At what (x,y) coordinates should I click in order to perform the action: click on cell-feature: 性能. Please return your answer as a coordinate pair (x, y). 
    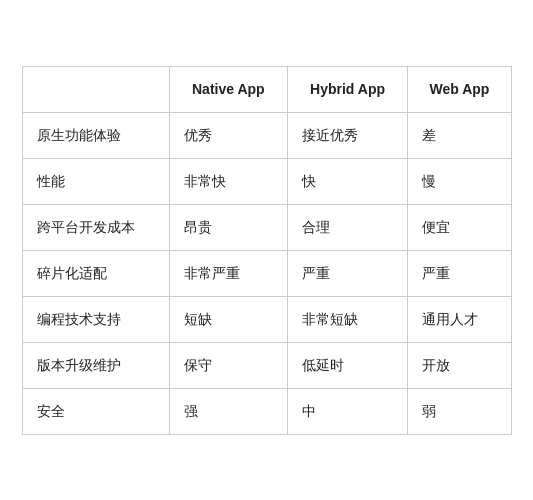
    Looking at the image, I should click on (96, 181).